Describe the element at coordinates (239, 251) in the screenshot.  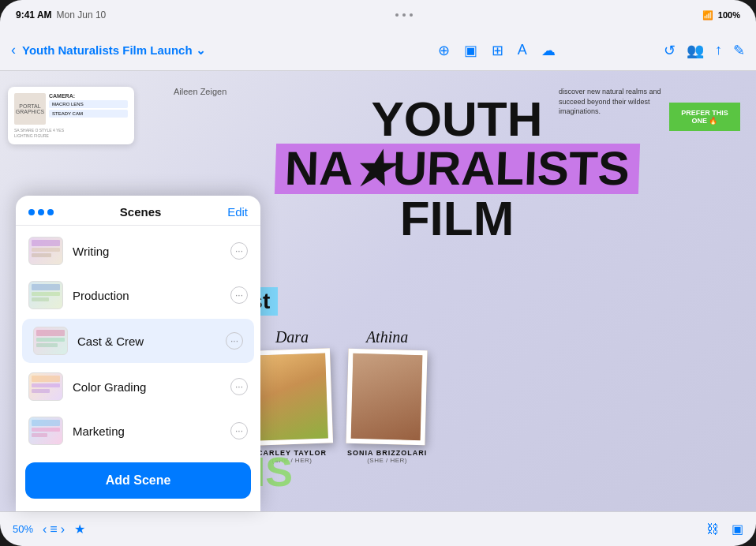
I see `scene-more-writing: ···` at that location.